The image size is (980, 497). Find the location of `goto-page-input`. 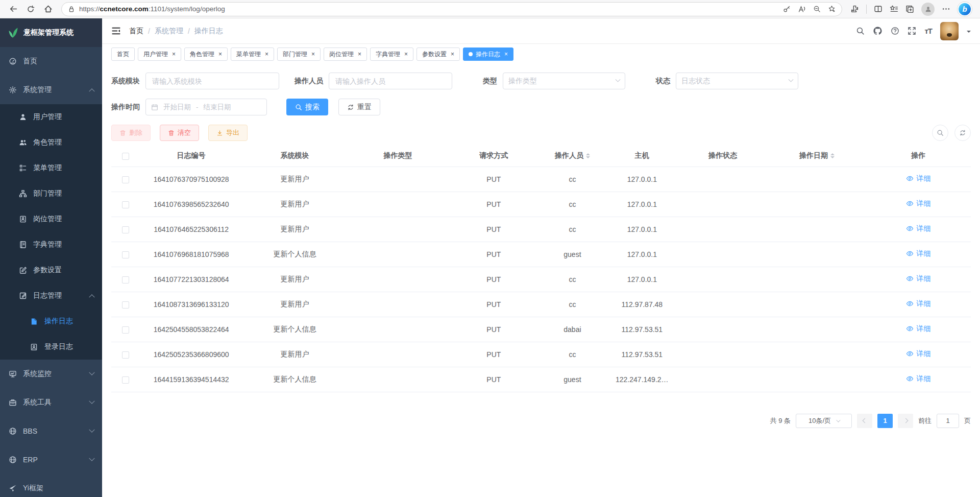

goto-page-input is located at coordinates (948, 421).